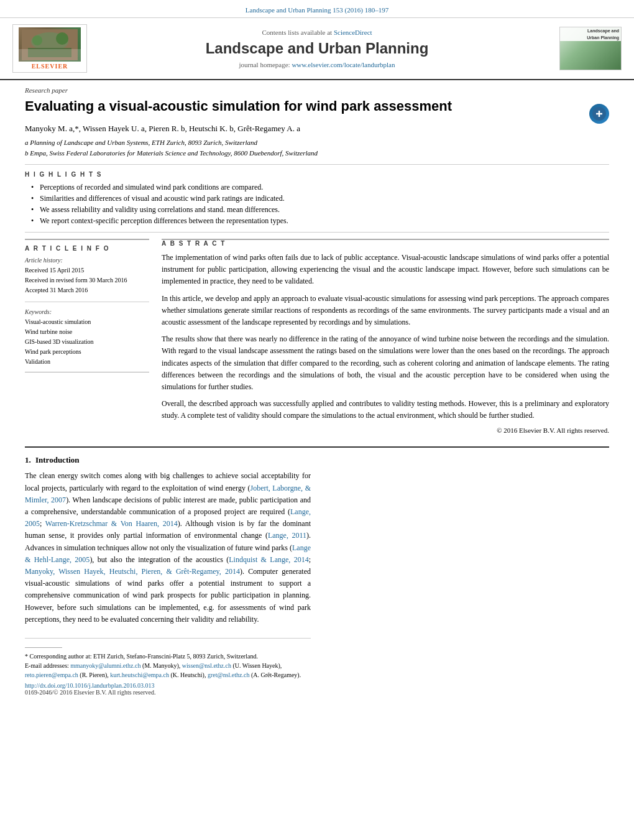  Describe the element at coordinates (317, 148) in the screenshot. I see `affiliations: a Planning of Landscape and Urban System…` at that location.